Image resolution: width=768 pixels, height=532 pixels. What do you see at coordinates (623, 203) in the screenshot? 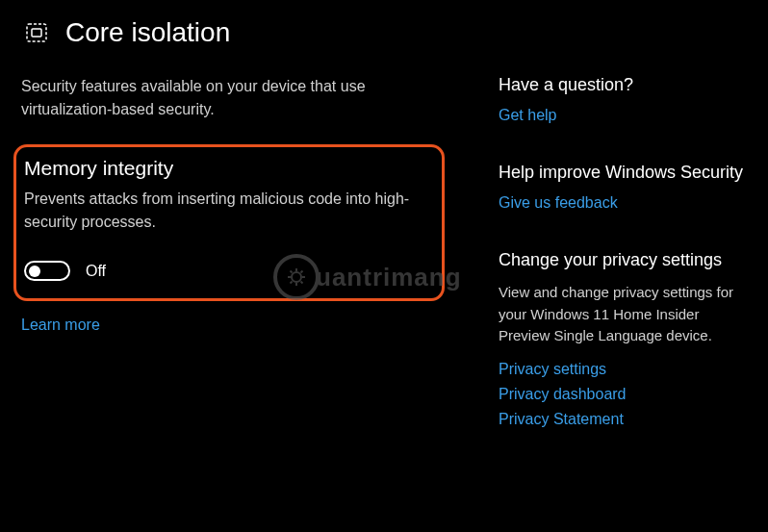
I see `give-feedback-link: Give us feedback` at bounding box center [623, 203].